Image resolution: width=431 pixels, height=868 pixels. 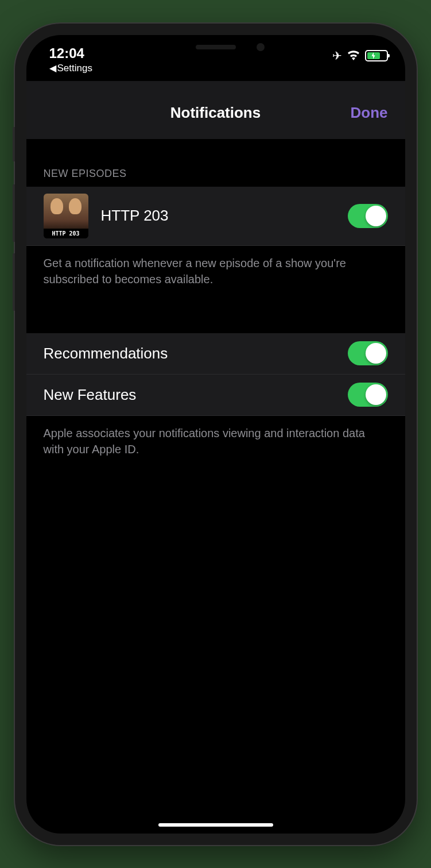 I want to click on status-time: 12:04, so click(x=71, y=53).